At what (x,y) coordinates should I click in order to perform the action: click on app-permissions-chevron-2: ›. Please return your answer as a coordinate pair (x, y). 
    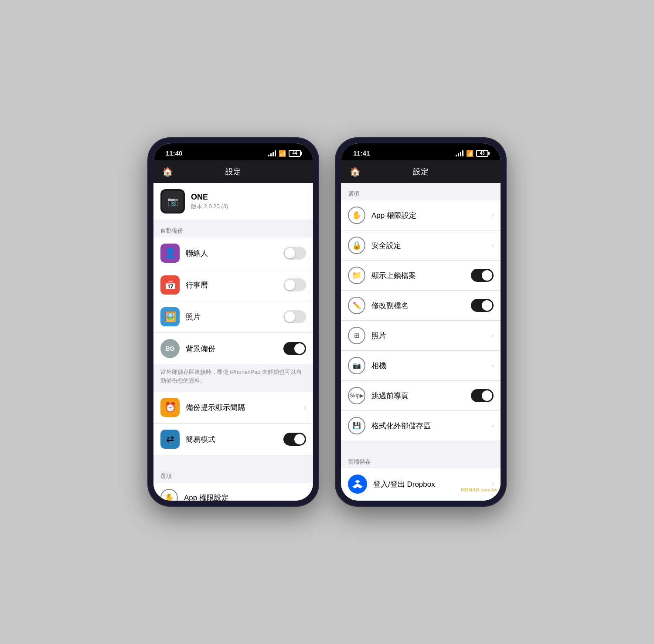
    Looking at the image, I should click on (493, 215).